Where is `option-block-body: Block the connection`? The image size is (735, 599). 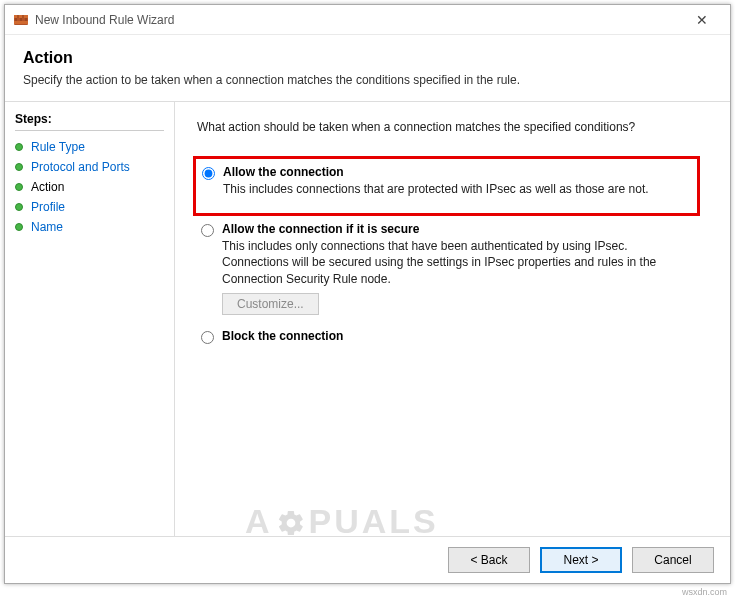 option-block-body: Block the connection is located at coordinates (465, 336).